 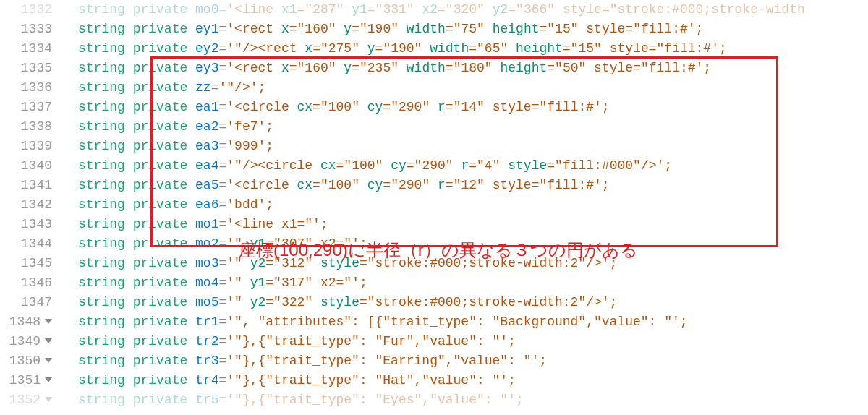 I want to click on line-number: 1344, so click(x=32, y=244).